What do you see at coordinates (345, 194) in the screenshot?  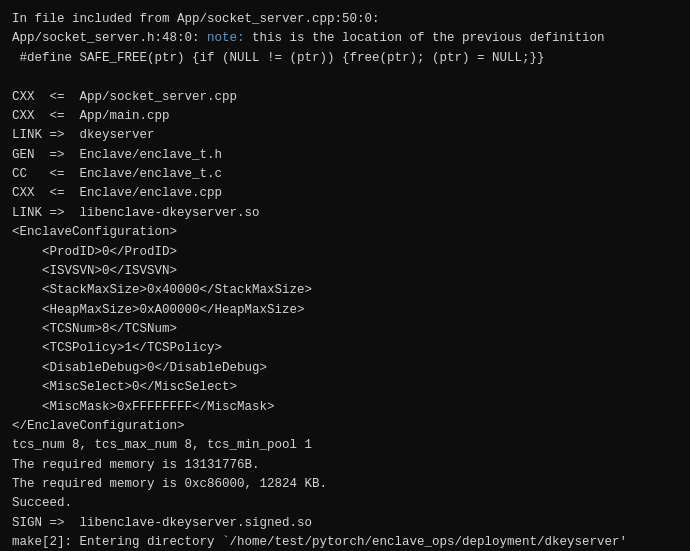 I see `line-10: CXX <= Enclave/enclave.cpp` at bounding box center [345, 194].